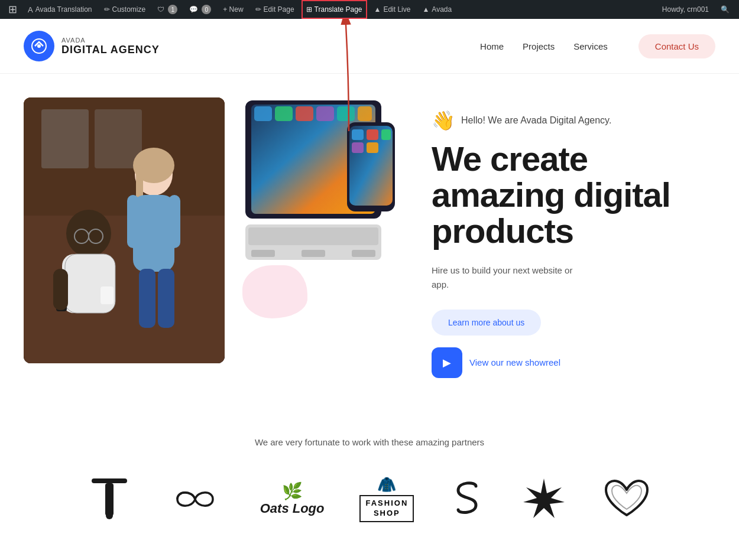 This screenshot has width=739, height=560. Describe the element at coordinates (591, 46) in the screenshot. I see `nav-services: Services` at that location.